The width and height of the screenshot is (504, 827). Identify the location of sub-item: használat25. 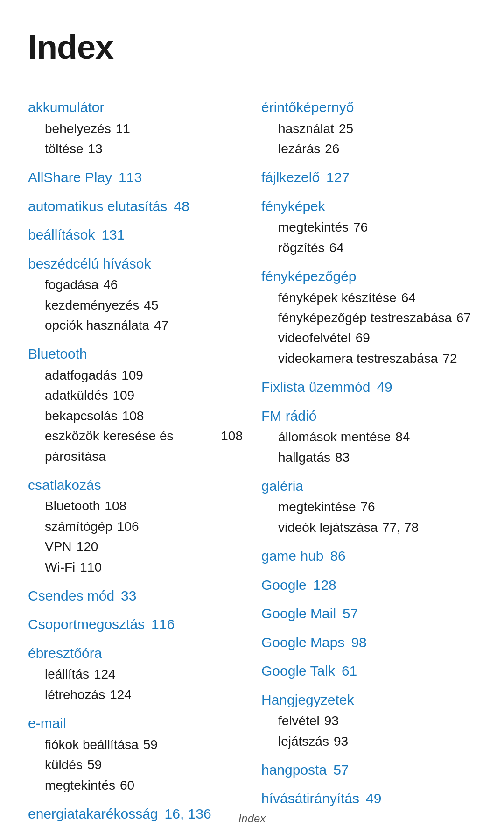
(369, 129).